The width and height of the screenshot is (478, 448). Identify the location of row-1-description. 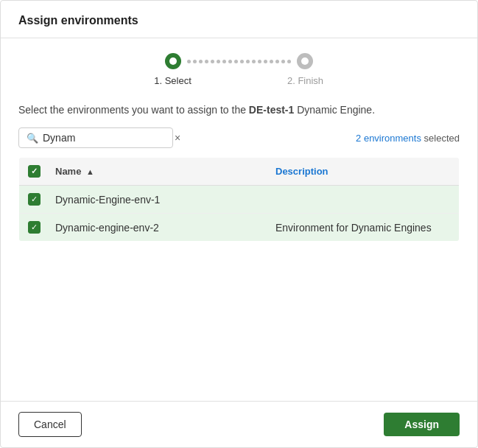
(363, 200).